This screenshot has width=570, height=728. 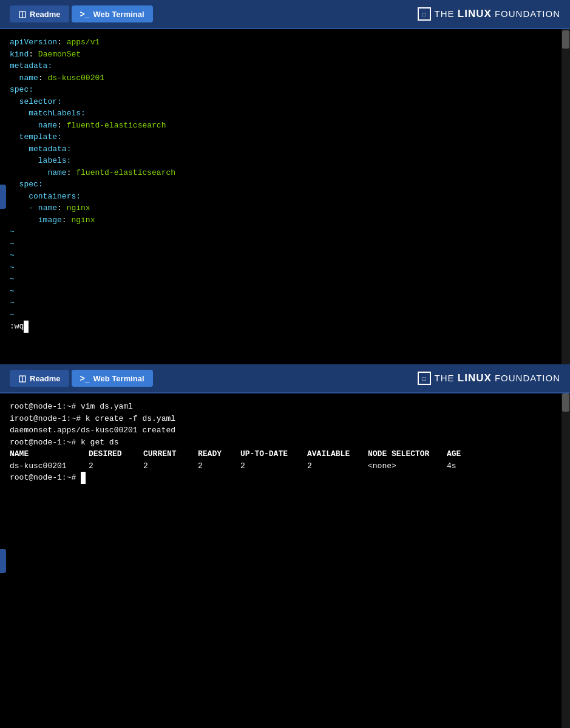 I want to click on col-nodeselector-value: <none>, so click(x=407, y=466).